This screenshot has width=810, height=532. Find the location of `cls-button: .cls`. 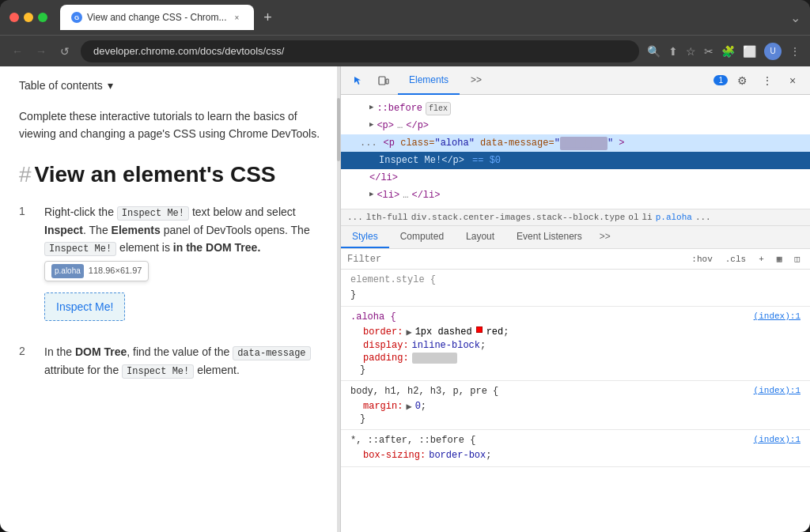

cls-button: .cls is located at coordinates (736, 259).